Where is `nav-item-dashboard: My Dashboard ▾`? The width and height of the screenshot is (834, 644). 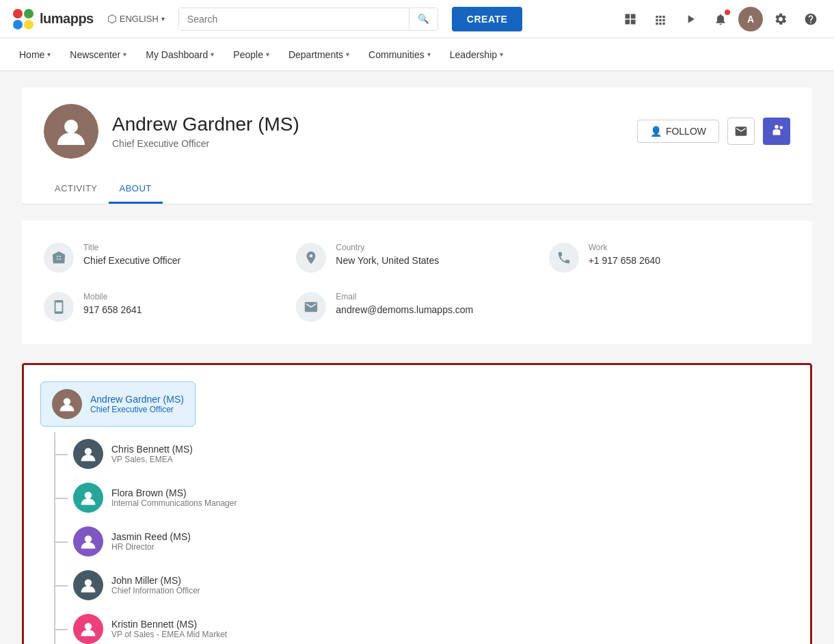 nav-item-dashboard: My Dashboard ▾ is located at coordinates (180, 55).